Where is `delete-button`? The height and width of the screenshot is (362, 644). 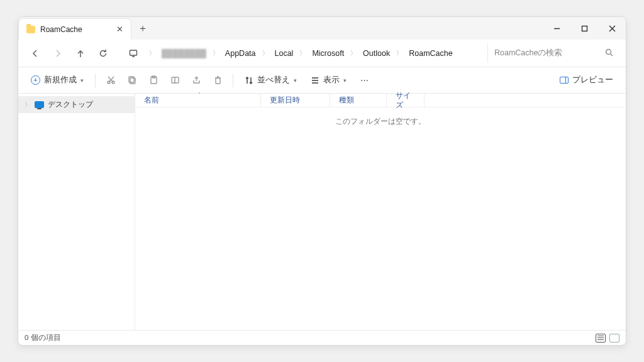
delete-button is located at coordinates (218, 80).